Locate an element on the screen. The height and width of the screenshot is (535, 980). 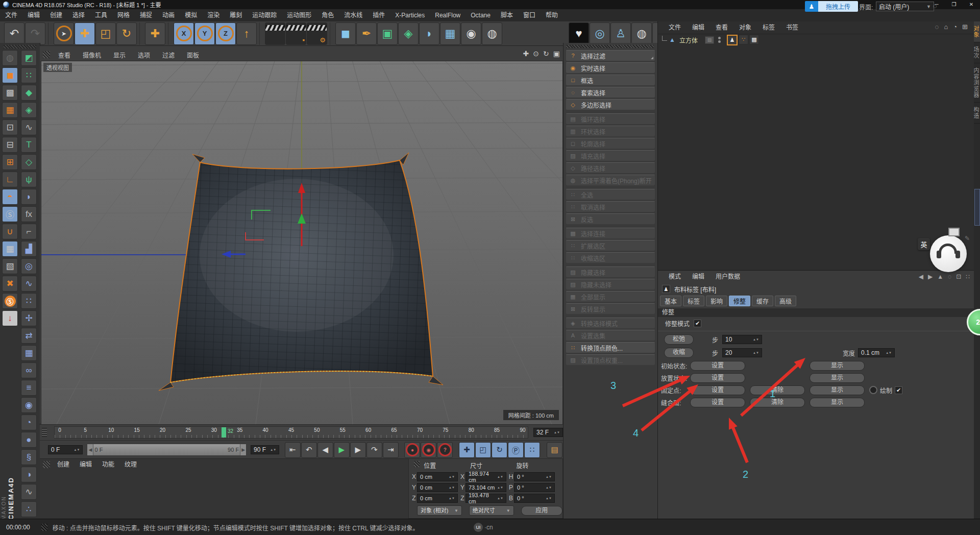
plugin-sphere-icon: ◍ is located at coordinates (642, 34).